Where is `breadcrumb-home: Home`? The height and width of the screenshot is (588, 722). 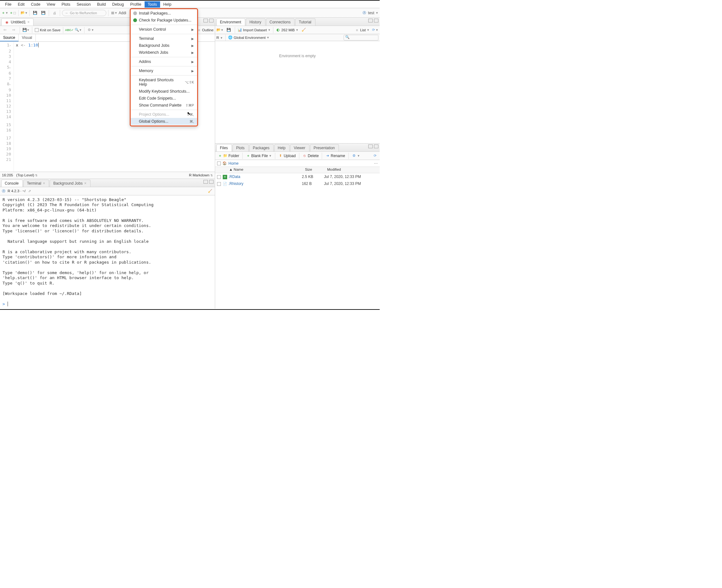
breadcrumb-home: Home is located at coordinates (234, 163).